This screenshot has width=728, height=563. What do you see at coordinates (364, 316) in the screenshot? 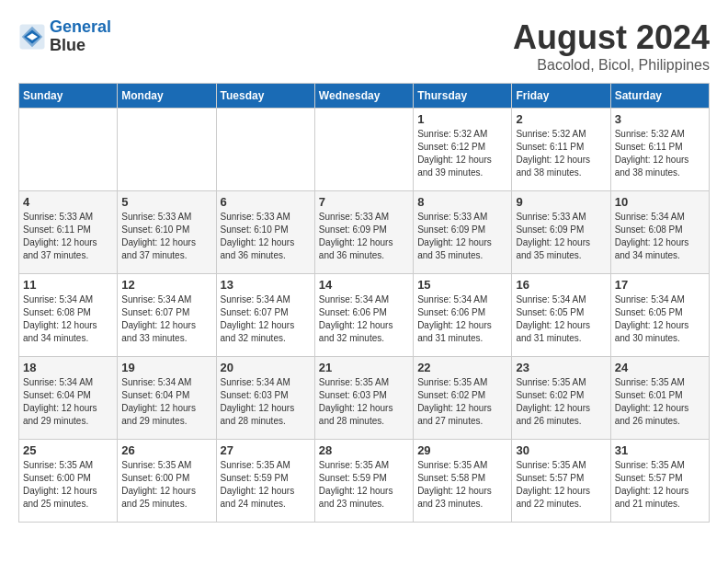
I see `calendar-week-row: 11Sunrise: 5:34 AM Sunset: 6:08 PM Dayli…` at bounding box center [364, 316].